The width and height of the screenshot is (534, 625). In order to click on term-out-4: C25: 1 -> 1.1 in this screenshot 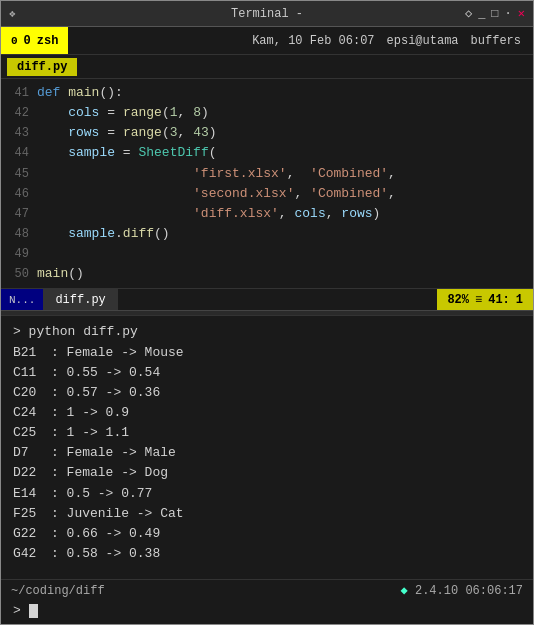, I will do `click(267, 433)`.